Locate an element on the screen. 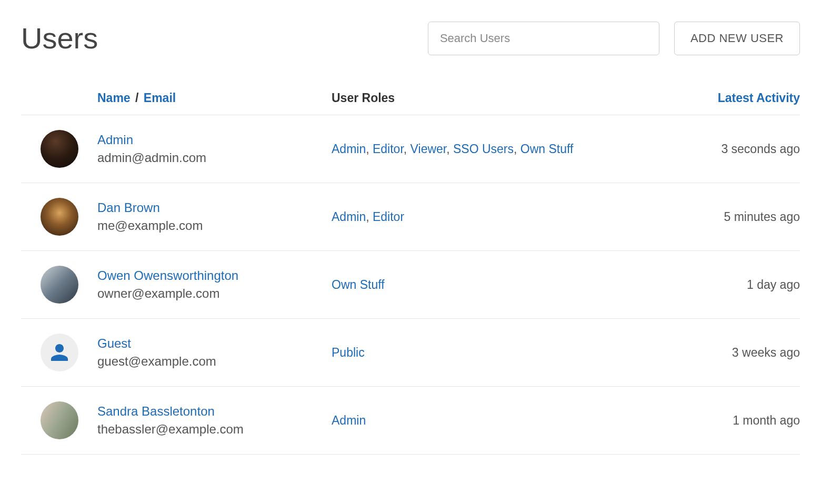 The image size is (821, 504). role-link: Viewer is located at coordinates (428, 149).